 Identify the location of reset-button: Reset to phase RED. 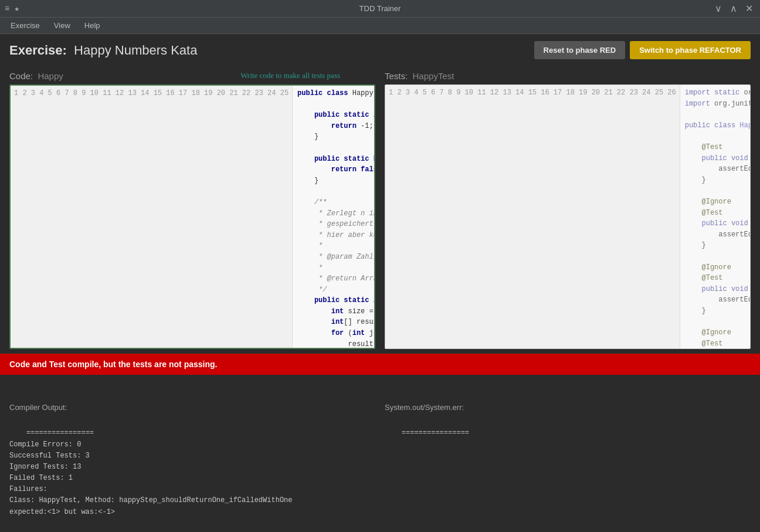
(580, 50).